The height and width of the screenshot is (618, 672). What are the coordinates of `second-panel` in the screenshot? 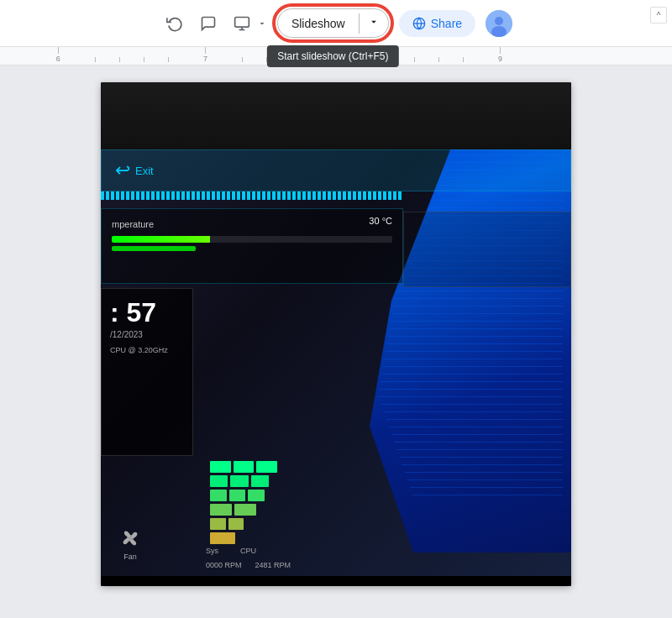 It's located at (487, 249).